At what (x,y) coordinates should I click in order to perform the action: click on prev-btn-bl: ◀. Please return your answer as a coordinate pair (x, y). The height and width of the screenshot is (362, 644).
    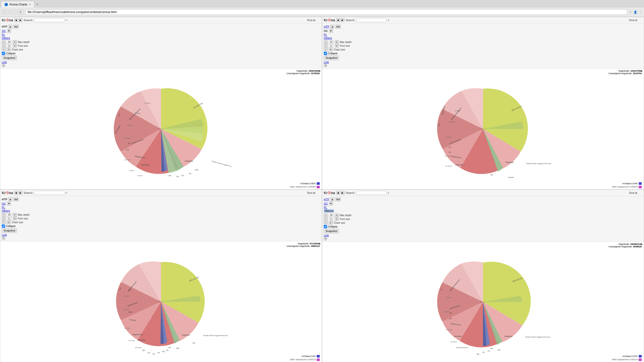
    Looking at the image, I should click on (16, 193).